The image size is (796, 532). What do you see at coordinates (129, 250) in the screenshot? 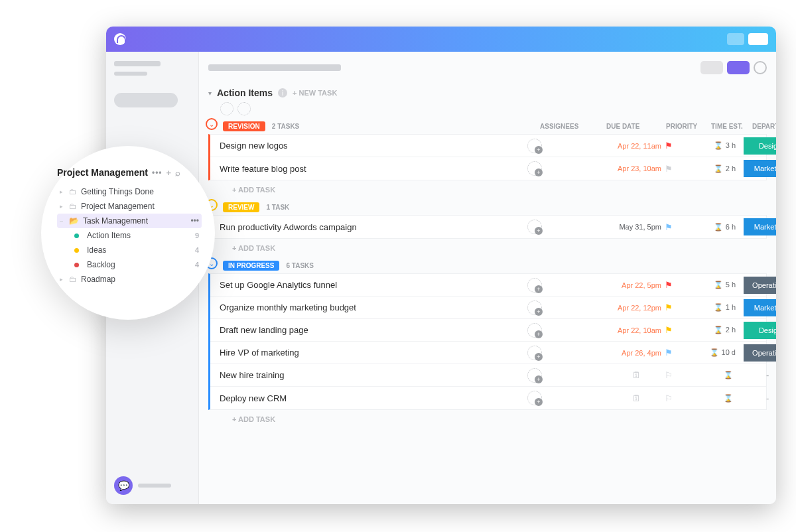
I see `list-item: Ideas4` at bounding box center [129, 250].